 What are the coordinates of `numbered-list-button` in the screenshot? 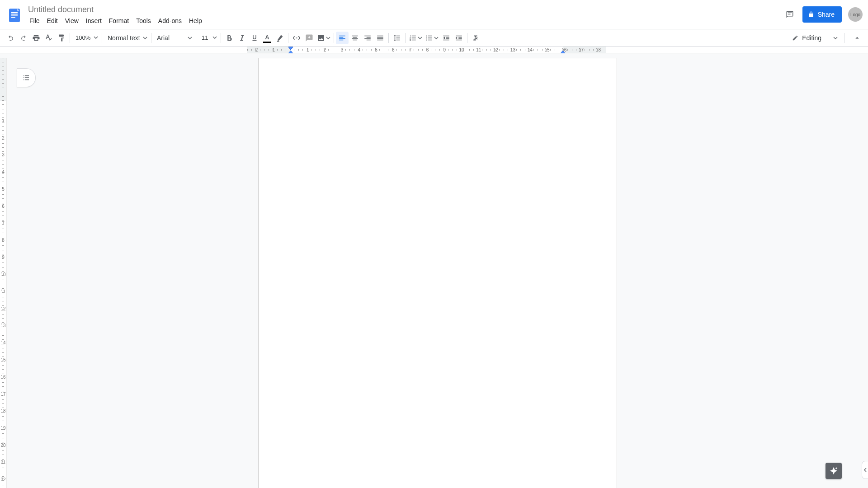 It's located at (415, 38).